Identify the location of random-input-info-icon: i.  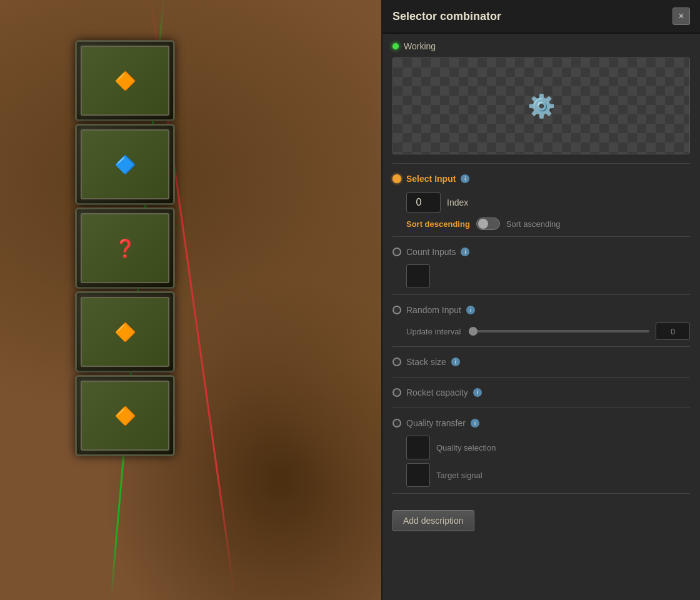
(471, 310).